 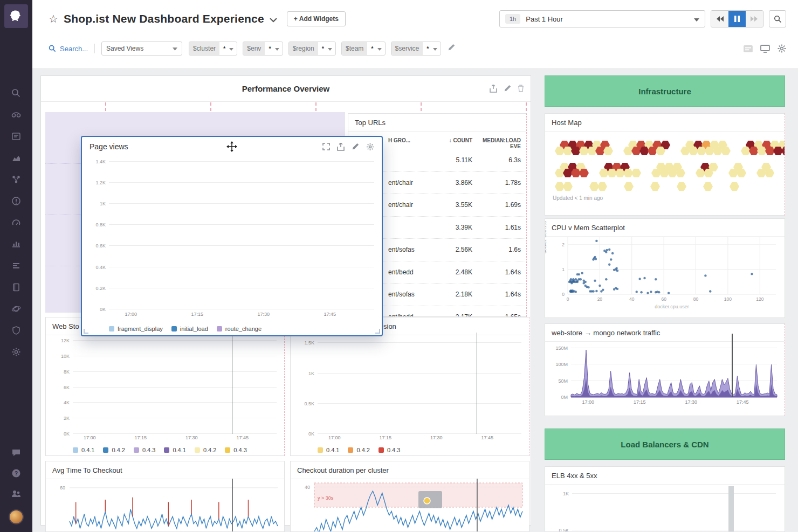 I want to click on fullscreen-icon, so click(x=326, y=147).